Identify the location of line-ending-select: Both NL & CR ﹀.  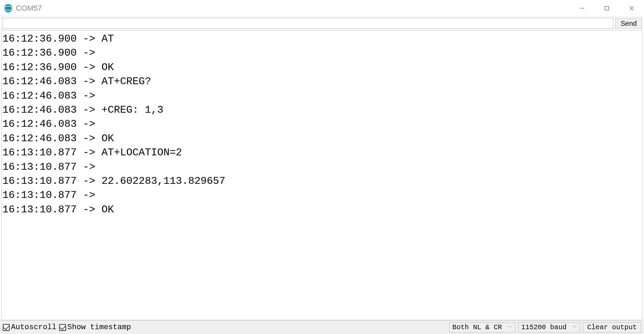
(482, 327).